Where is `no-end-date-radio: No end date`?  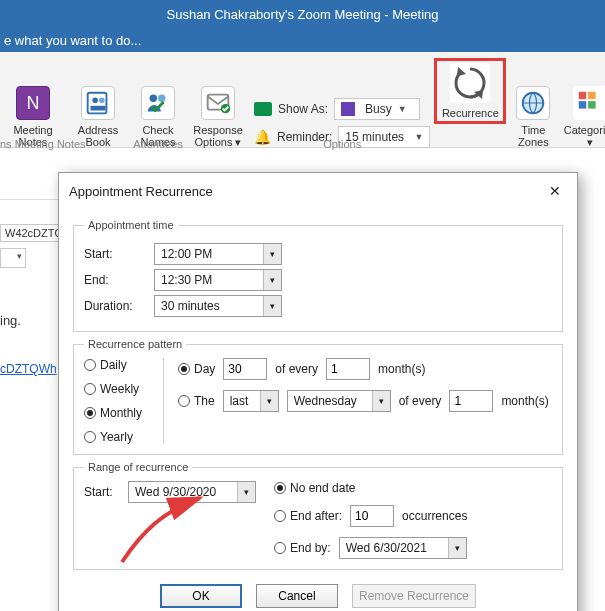 no-end-date-radio: No end date is located at coordinates (370, 488).